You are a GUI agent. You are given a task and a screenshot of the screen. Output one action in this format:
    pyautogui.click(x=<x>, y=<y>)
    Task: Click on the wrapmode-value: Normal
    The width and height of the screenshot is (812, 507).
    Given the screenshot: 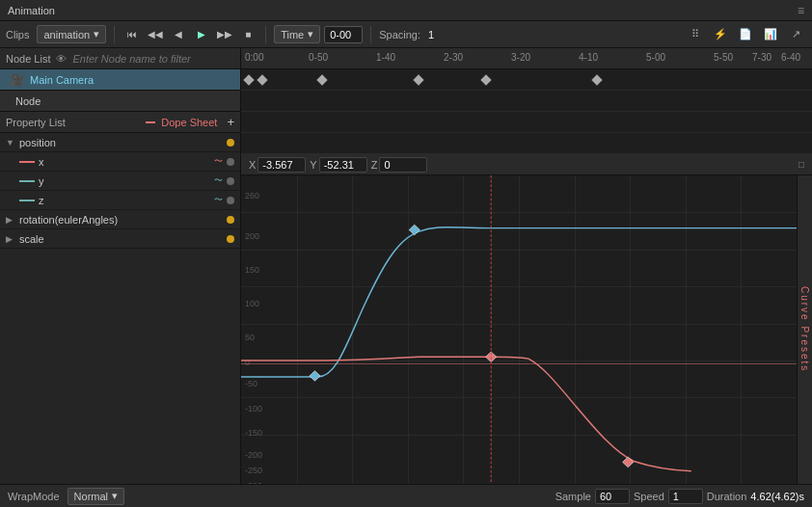 What is the action you would take?
    pyautogui.click(x=91, y=496)
    